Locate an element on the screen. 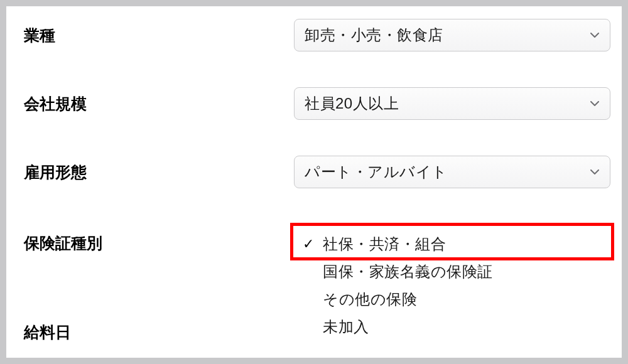  select-value-industry: 卸売・小売・飲食店 is located at coordinates (374, 35).